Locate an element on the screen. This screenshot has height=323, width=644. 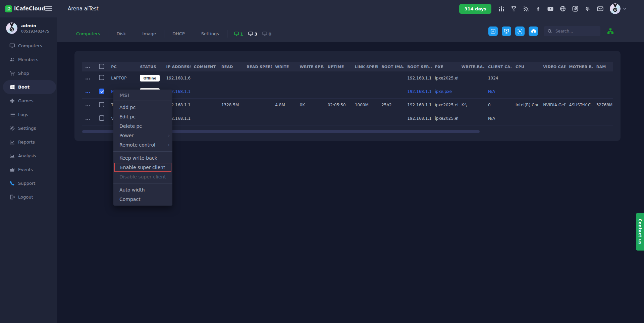
col-boot-image: BOOT IMA... is located at coordinates (391, 67).